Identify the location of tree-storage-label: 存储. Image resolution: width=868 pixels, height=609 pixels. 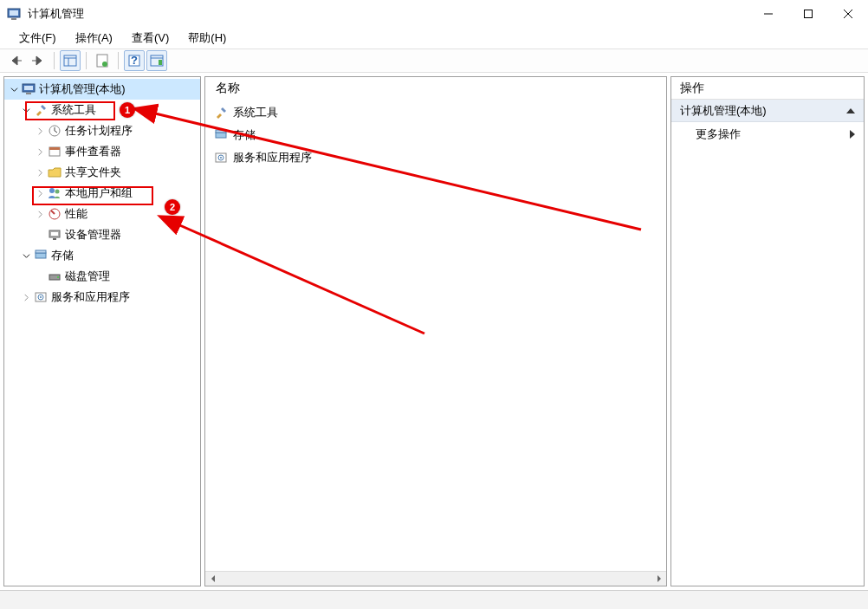
(62, 256).